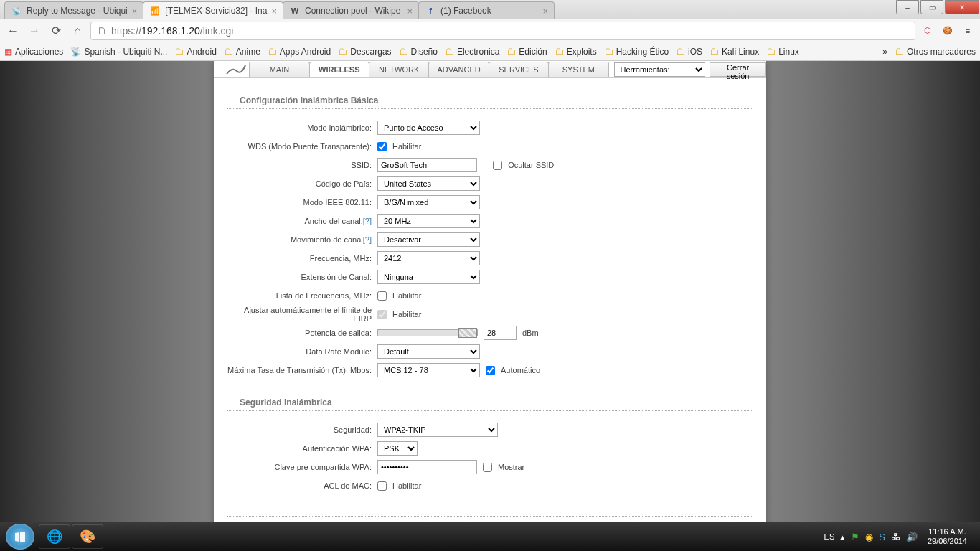 The width and height of the screenshot is (980, 551). Describe the element at coordinates (429, 258) in the screenshot. I see `select-frequency: 2412` at that location.